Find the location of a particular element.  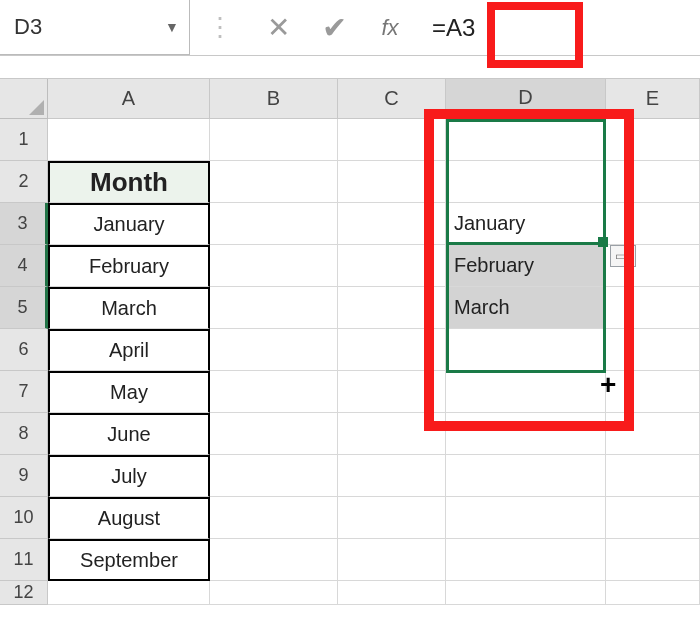

row-10: 10 August is located at coordinates (350, 518).